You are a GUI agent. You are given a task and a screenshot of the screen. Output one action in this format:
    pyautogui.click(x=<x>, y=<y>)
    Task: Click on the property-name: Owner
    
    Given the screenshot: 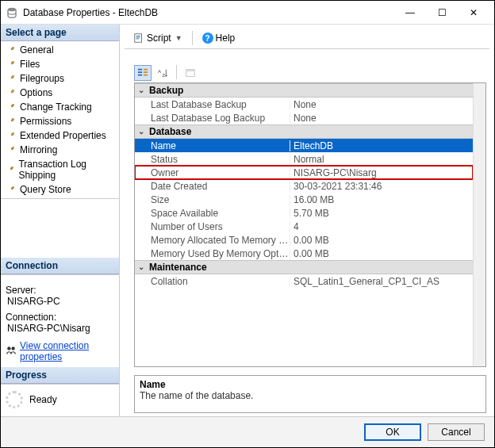 What is the action you would take?
    pyautogui.click(x=213, y=173)
    